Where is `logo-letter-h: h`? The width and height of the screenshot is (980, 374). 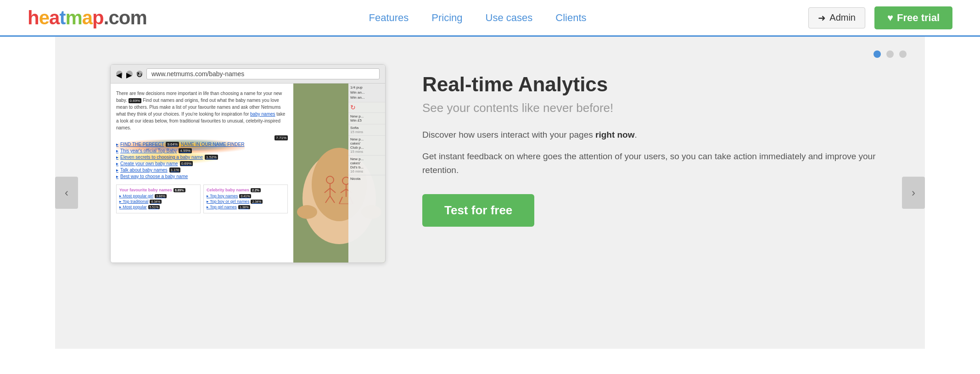
logo-letter-h: h is located at coordinates (33, 17).